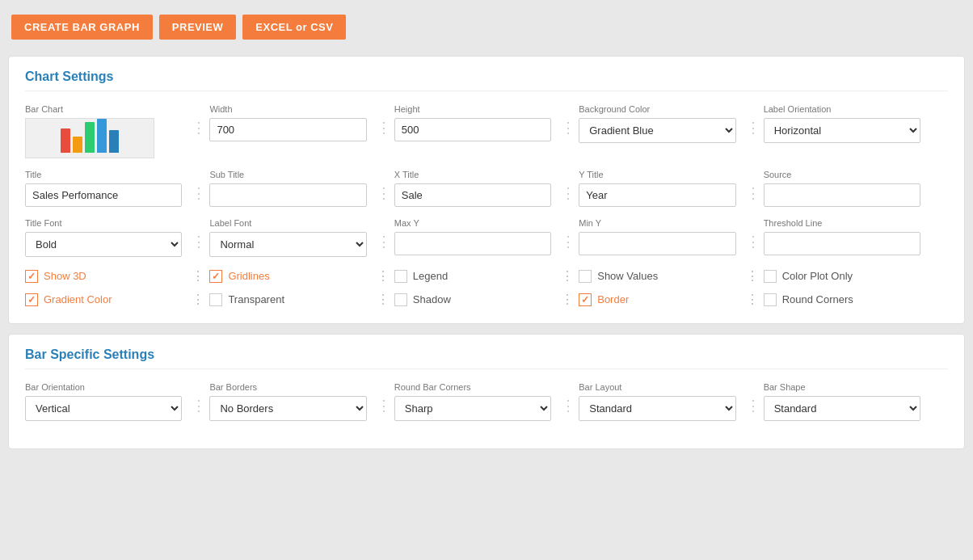  Describe the element at coordinates (473, 244) in the screenshot. I see `max-y-input` at that location.